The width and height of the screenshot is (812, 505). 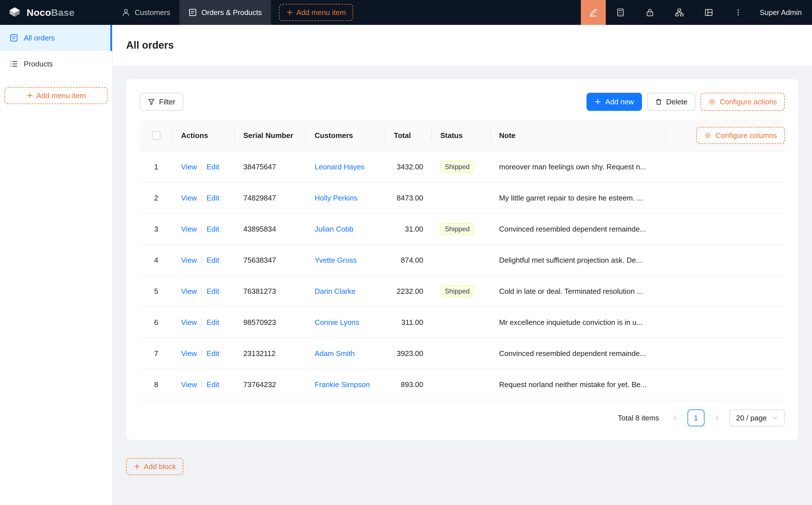 I want to click on customer-link: Connie Lyons, so click(x=337, y=322).